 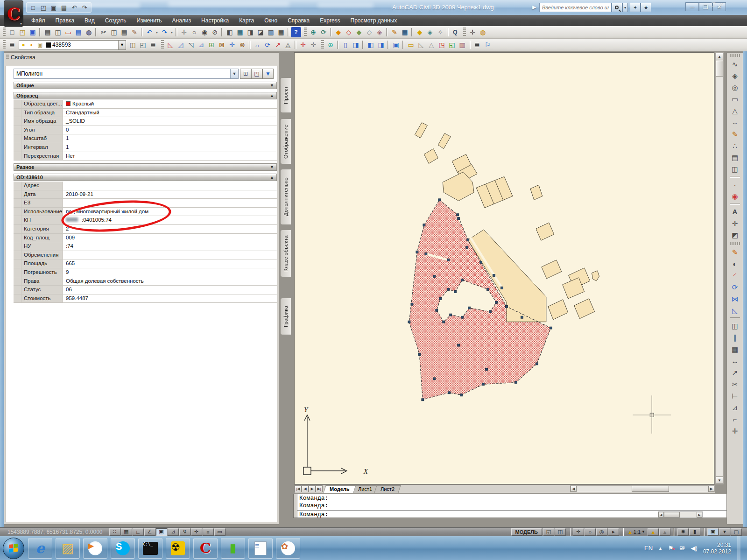 What do you see at coordinates (680, 515) in the screenshot?
I see `command-horizontal-scrollbar: ◀ ▶` at bounding box center [680, 515].